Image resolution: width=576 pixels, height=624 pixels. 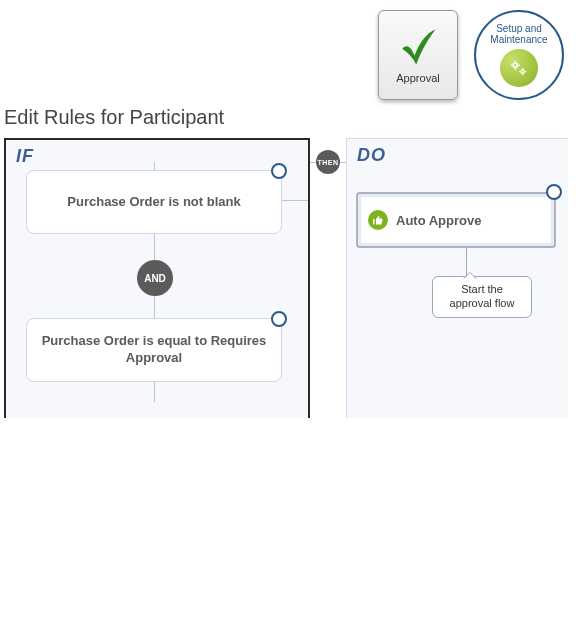 I want to click on condition-text: Purchase Order is equal to Requires Appr…, so click(x=154, y=350).